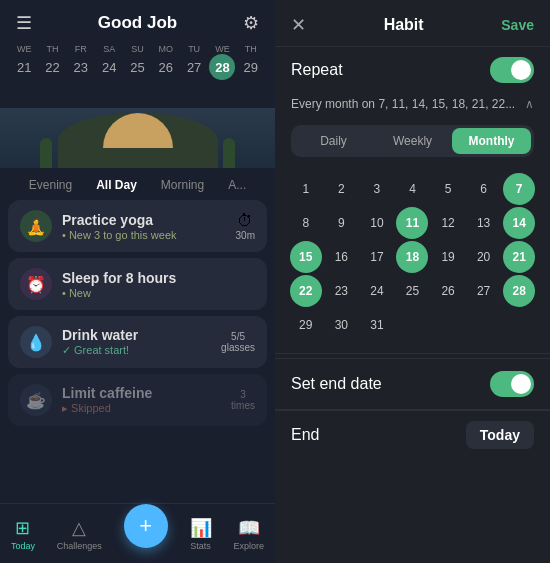  What do you see at coordinates (306, 291) in the screenshot?
I see `calendar-cell: 22` at bounding box center [306, 291].